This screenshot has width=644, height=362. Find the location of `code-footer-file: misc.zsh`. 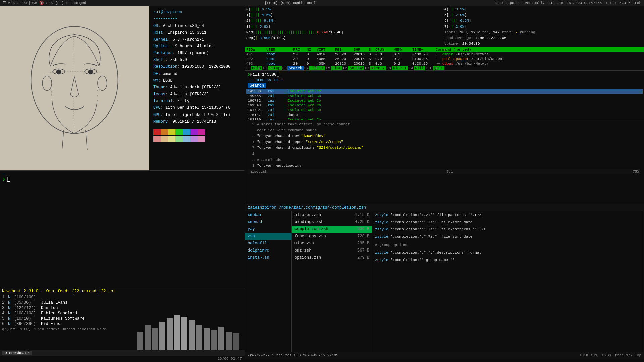

code-footer-file: misc.zsh is located at coordinates (258, 172).